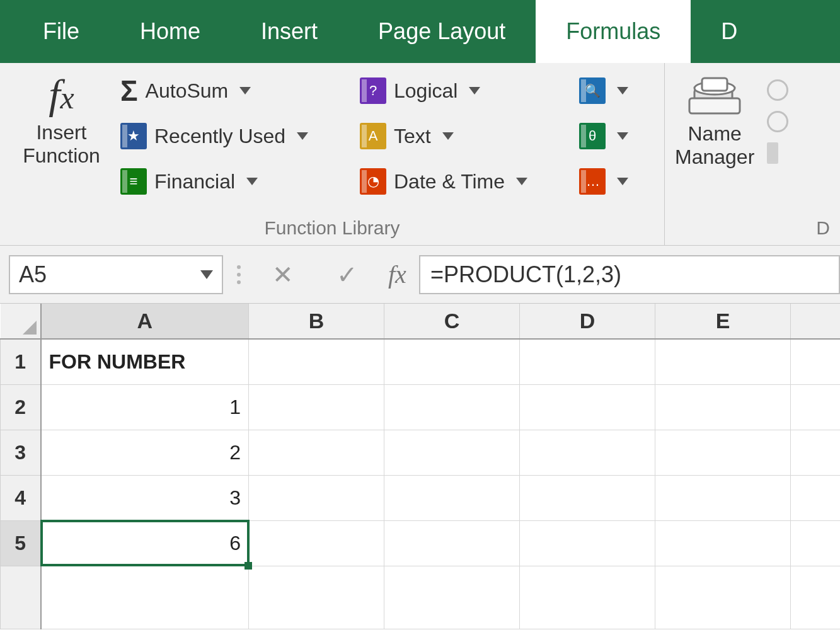 The image size is (840, 630). Describe the element at coordinates (21, 498) in the screenshot. I see `row-header-4: 4` at that location.